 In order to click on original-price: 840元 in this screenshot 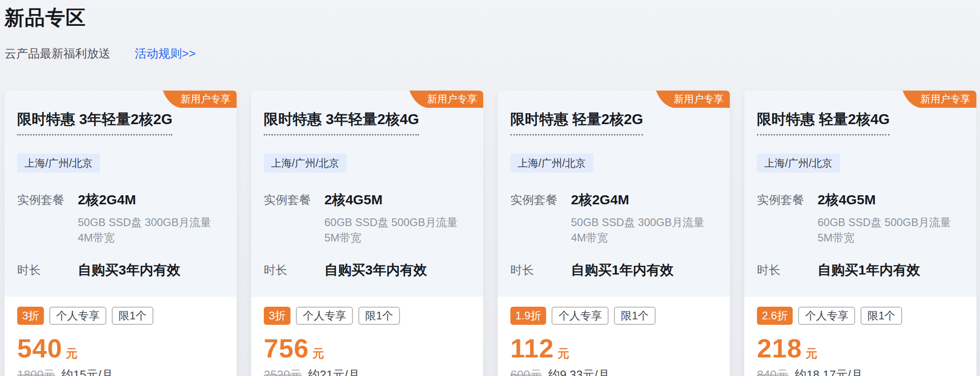, I will do `click(773, 371)`.